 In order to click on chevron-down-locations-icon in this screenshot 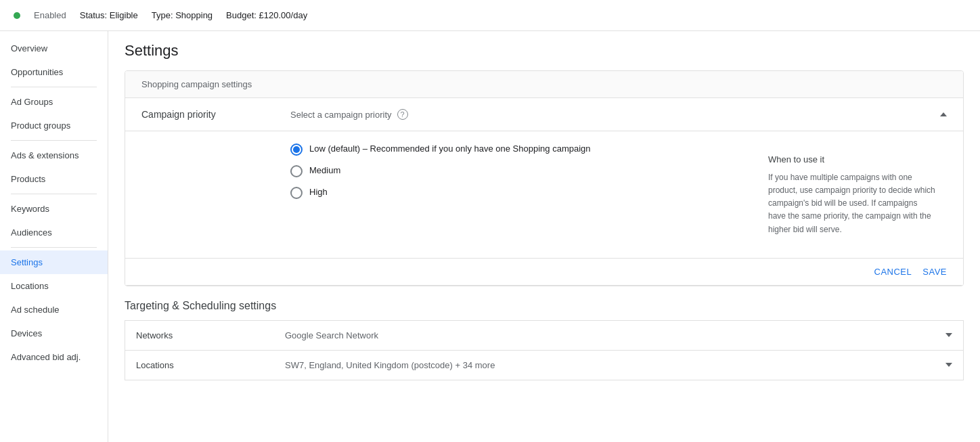, I will do `click(949, 365)`.